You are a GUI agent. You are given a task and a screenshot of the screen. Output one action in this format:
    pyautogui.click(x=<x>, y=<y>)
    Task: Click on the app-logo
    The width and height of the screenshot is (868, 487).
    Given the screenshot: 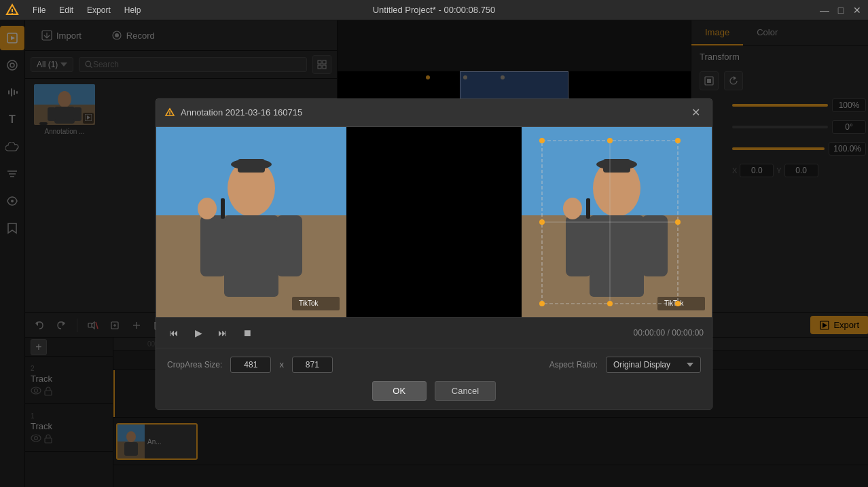 What is the action you would take?
    pyautogui.click(x=12, y=10)
    